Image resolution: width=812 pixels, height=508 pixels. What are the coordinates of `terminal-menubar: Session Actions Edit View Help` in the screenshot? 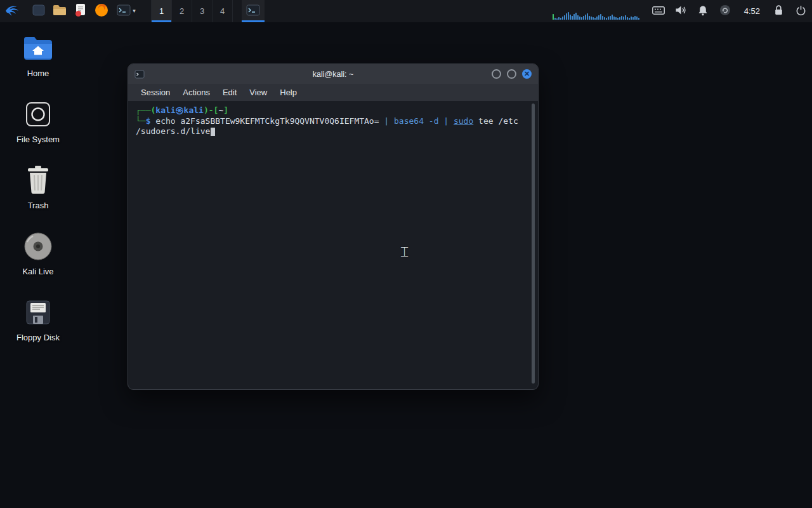 It's located at (333, 93).